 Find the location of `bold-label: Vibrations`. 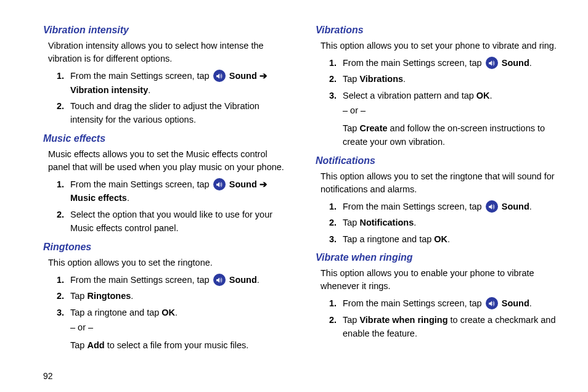

bold-label: Vibrations is located at coordinates (381, 79).